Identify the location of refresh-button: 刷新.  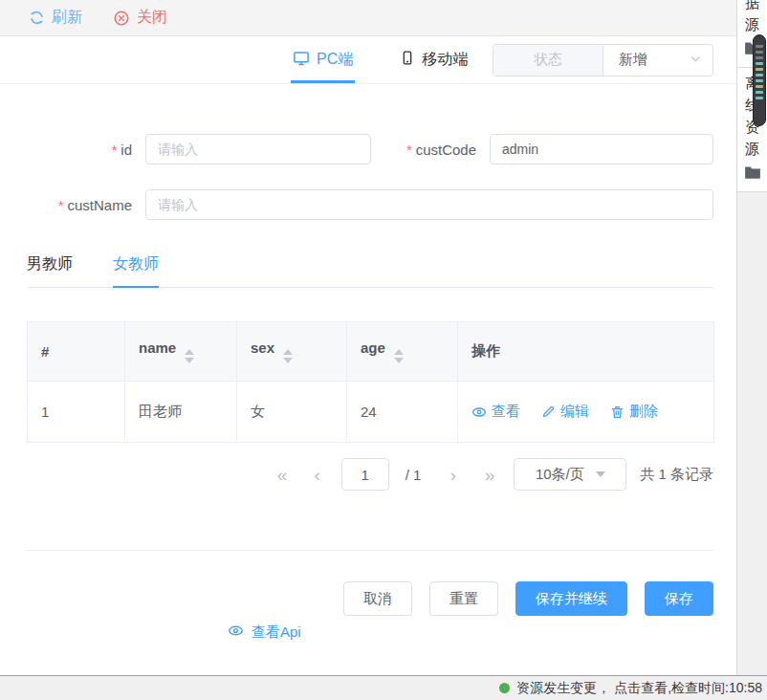
(55, 17).